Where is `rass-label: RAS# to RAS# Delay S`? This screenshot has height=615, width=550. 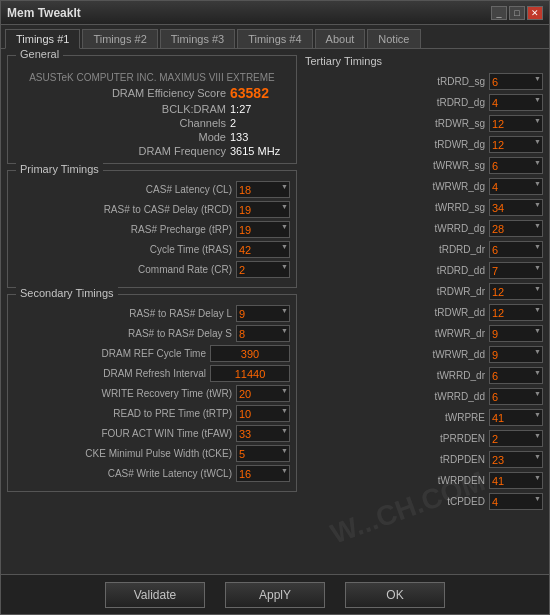
rass-label: RAS# to RAS# Delay S is located at coordinates (125, 334).